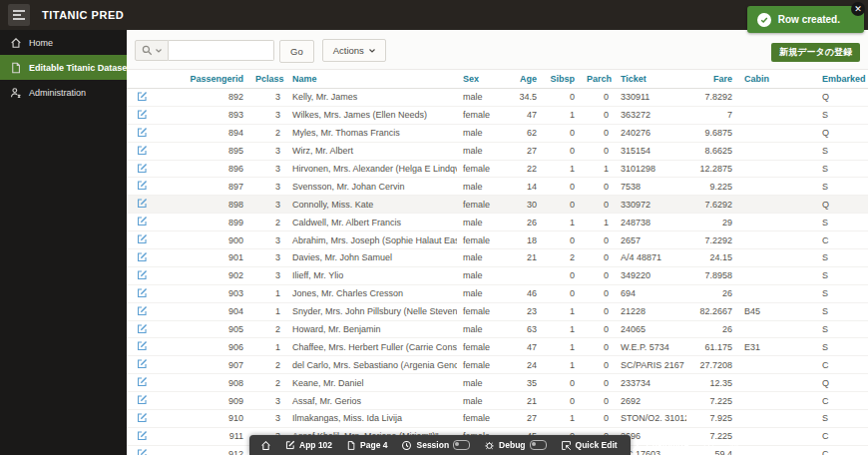 The image size is (868, 455). What do you see at coordinates (297, 52) in the screenshot?
I see `go-button: Go` at bounding box center [297, 52].